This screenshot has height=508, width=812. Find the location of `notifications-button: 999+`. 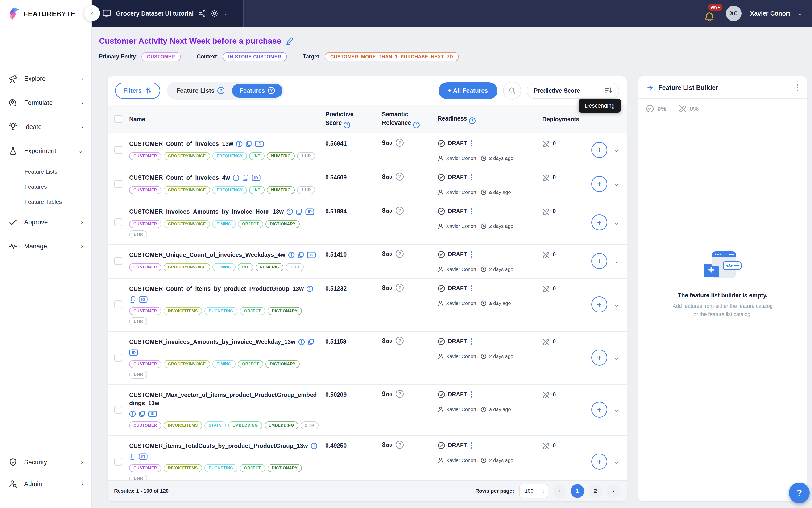

notifications-button: 999+ is located at coordinates (712, 13).